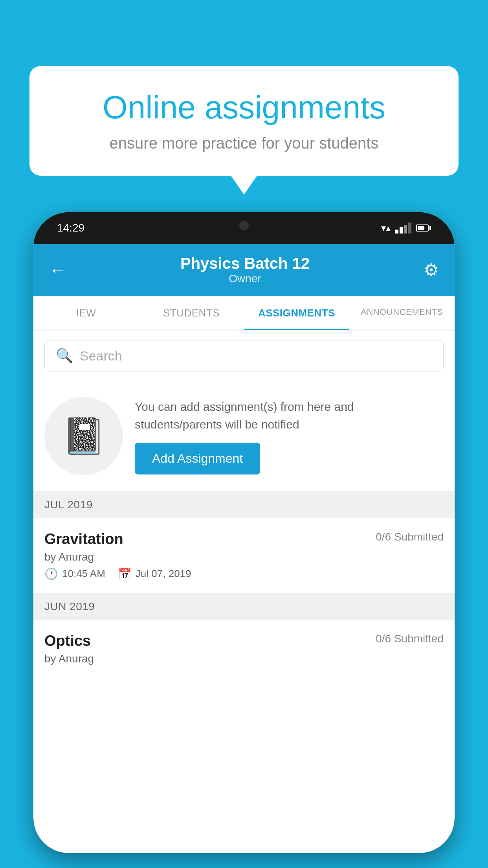 The height and width of the screenshot is (868, 488). I want to click on search-bar: 🔍 Search, so click(244, 356).